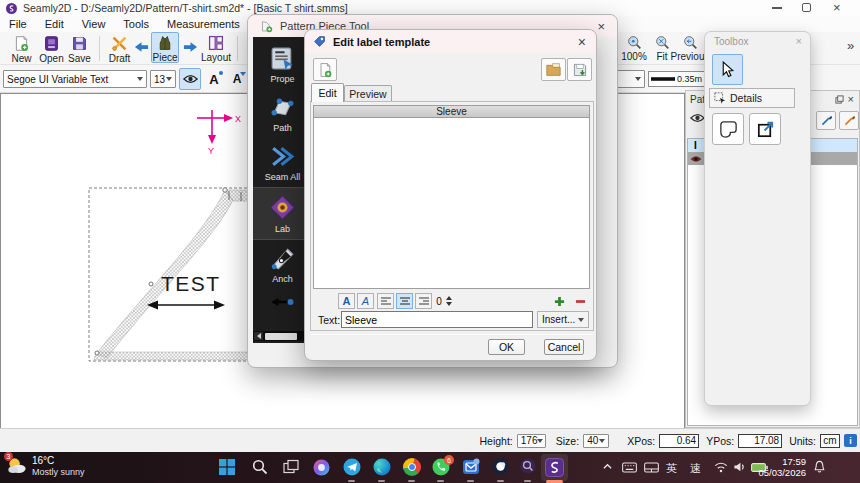 The width and height of the screenshot is (860, 483). I want to click on keyboard-icon, so click(630, 468).